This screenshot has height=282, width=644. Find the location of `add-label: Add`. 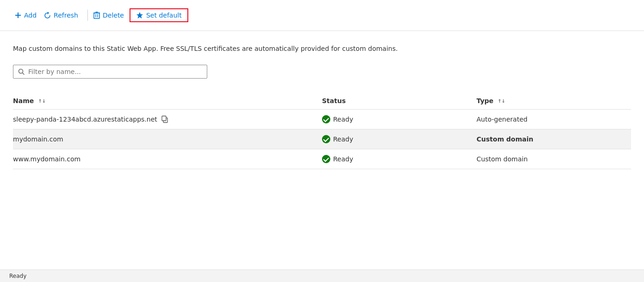

add-label: Add is located at coordinates (31, 15).